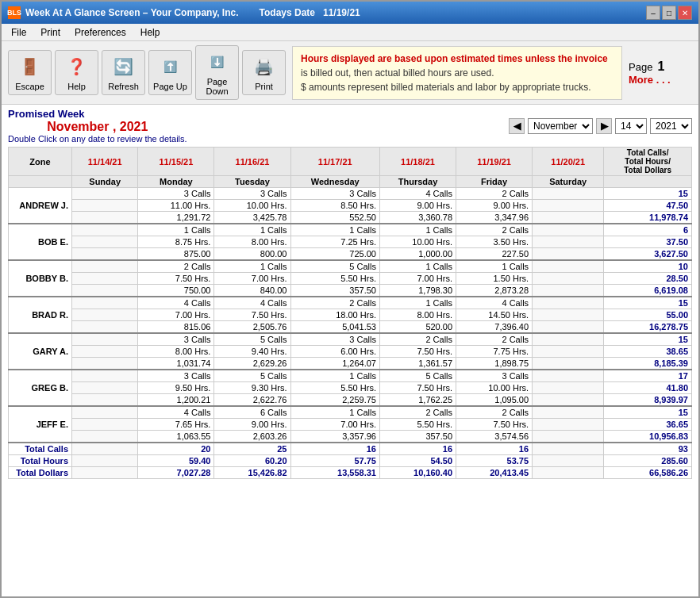  I want to click on total-calls-label: Total Calls, so click(40, 449).